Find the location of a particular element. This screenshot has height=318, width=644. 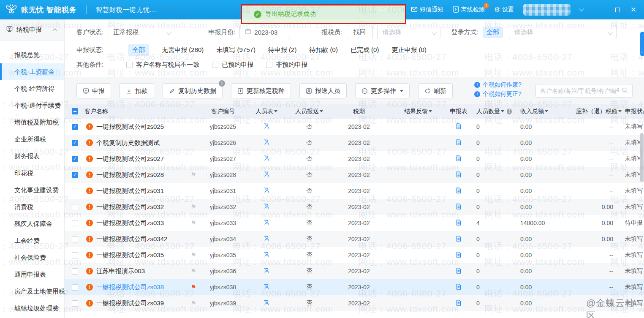

table-row: !一键报税测试公司zs035⚑yjbszs035否2023-0200.00--未… is located at coordinates (355, 255).